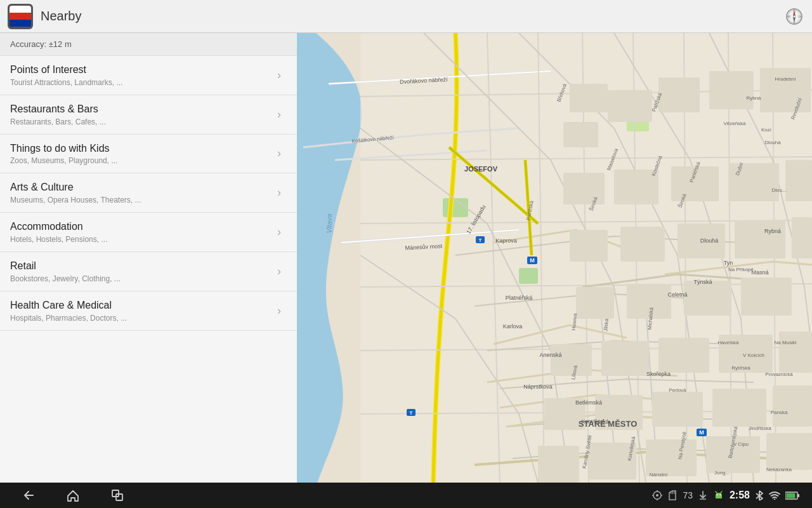  Describe the element at coordinates (728, 343) in the screenshot. I see `svg-text: Havelská` at that location.